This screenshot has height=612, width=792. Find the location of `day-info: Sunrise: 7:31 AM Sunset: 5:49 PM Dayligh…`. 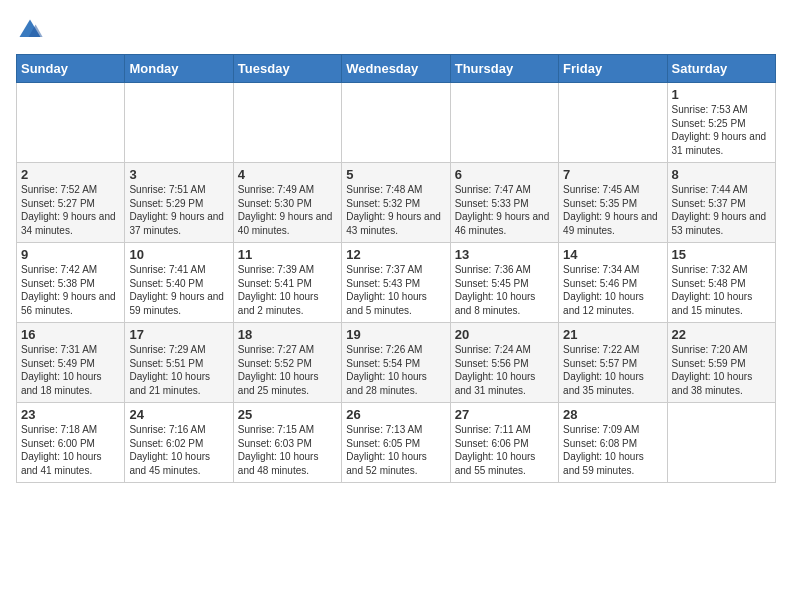

day-info: Sunrise: 7:31 AM Sunset: 5:49 PM Dayligh… is located at coordinates (70, 370).